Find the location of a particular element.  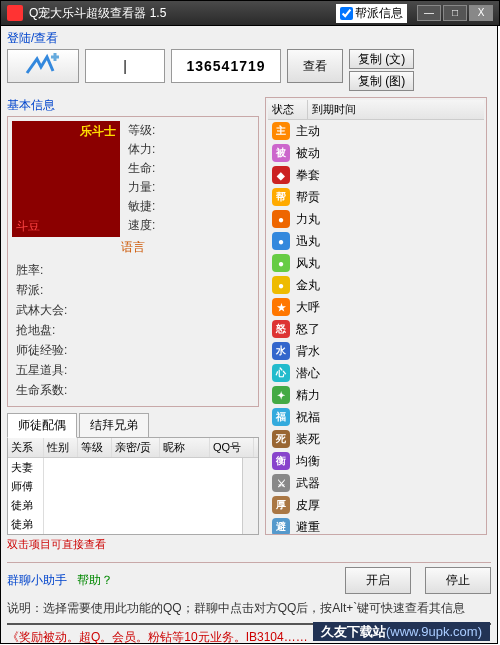

field-mentor-exp: 师徒经验: is located at coordinates (133, 350).